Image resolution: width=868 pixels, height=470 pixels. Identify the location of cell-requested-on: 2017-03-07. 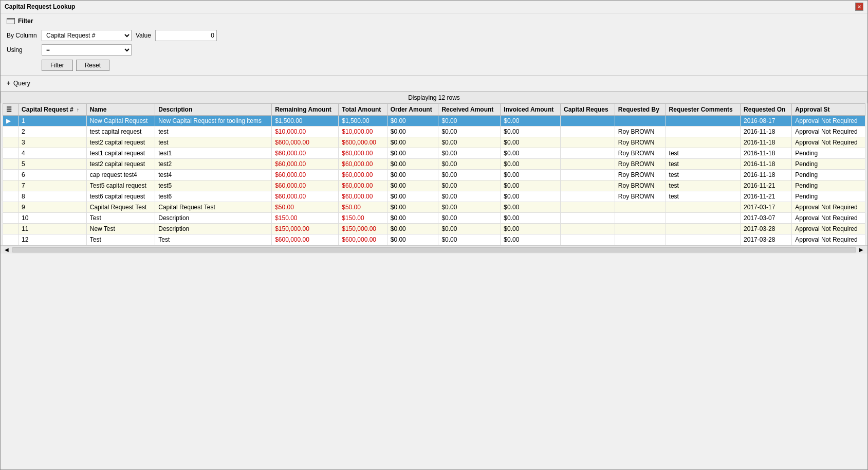
(766, 218).